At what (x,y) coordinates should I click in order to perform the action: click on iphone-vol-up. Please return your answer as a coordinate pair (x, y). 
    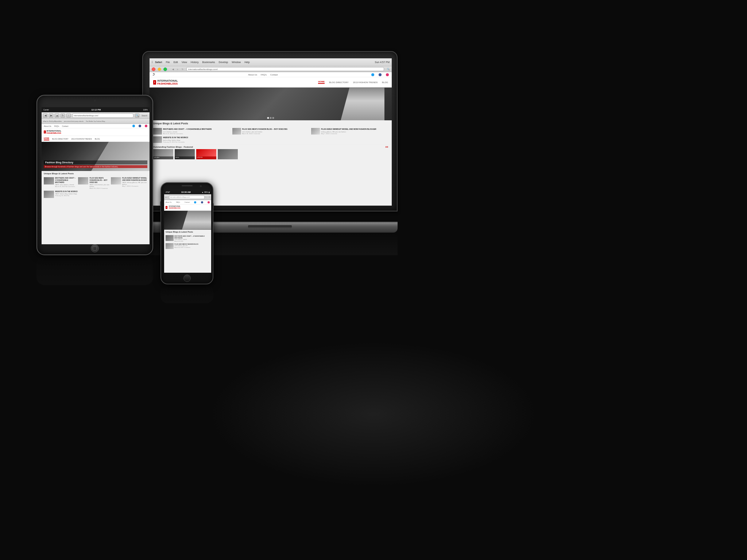
    Looking at the image, I should click on (160, 203).